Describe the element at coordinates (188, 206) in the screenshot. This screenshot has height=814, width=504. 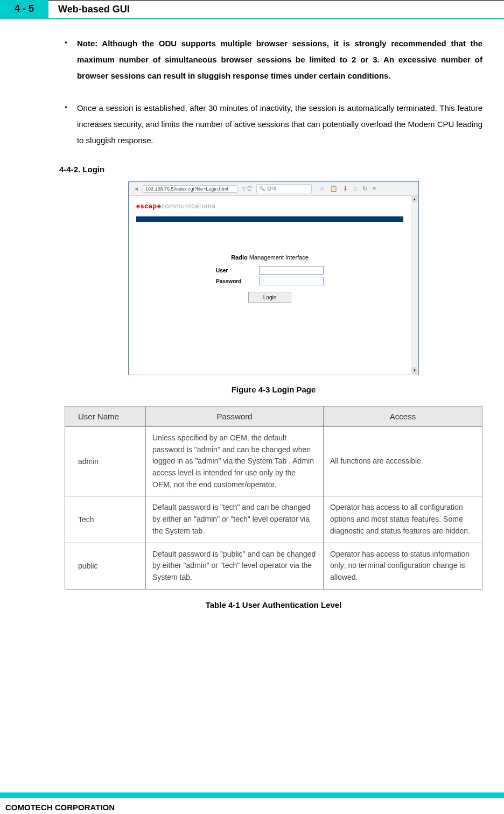
I see `logo-gray: communications` at that location.